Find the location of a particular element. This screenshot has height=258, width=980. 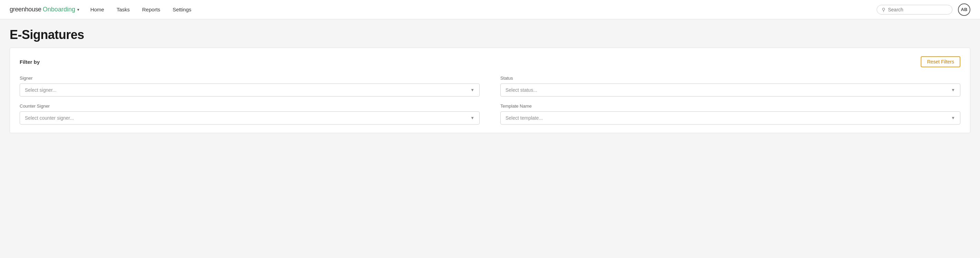

filter-group-counter-signer: Counter Signer Select counter signer... … is located at coordinates (250, 114).